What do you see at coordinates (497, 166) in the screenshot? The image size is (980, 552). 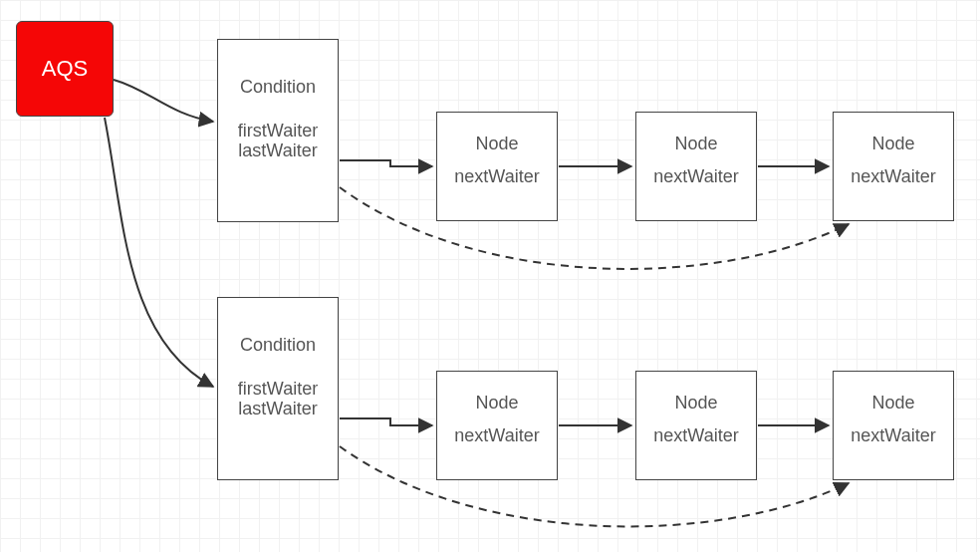 I see `node-box-1-1: Node nextWaiter` at bounding box center [497, 166].